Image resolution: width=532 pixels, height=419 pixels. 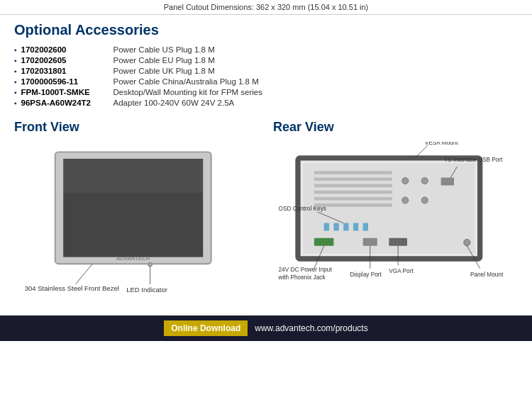 I want to click on front-view-title: Front View, so click(x=136, y=128).